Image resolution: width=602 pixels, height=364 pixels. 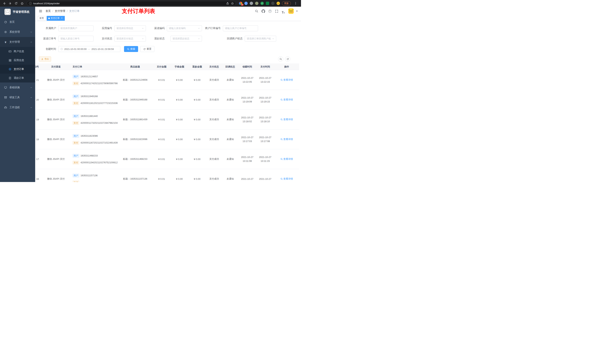 What do you see at coordinates (241, 3) in the screenshot?
I see `extension-icon-1: 10` at bounding box center [241, 3].